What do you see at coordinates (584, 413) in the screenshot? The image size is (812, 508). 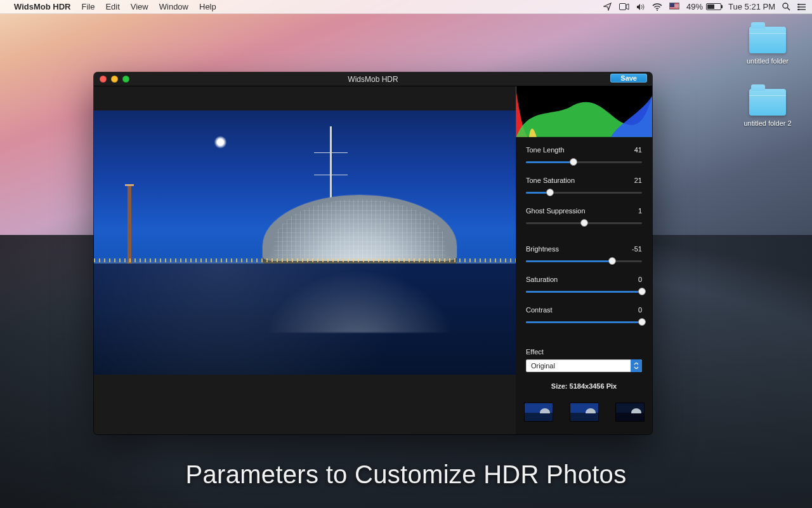 I see `bracket-thumbnails` at bounding box center [584, 413].